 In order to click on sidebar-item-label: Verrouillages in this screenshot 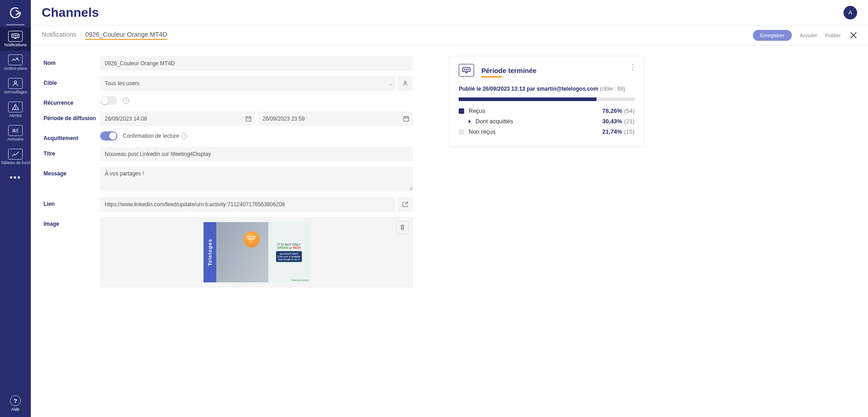, I will do `click(15, 92)`.